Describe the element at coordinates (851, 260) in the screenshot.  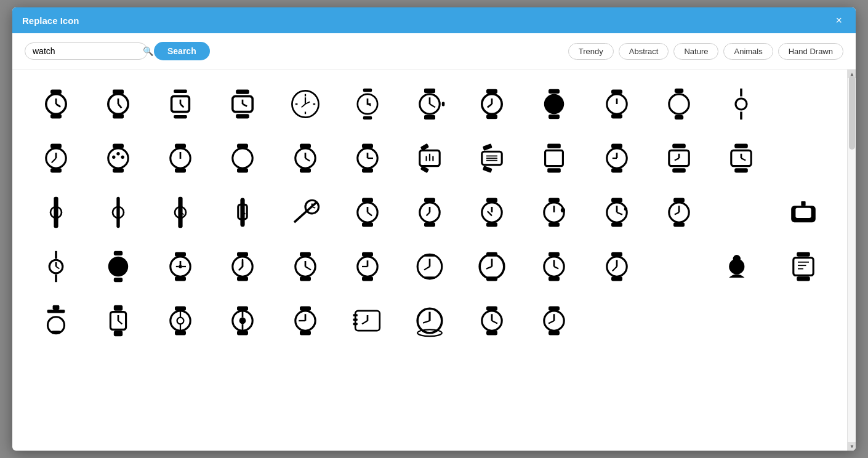
I see `scrollbar: ▲ ▼` at that location.